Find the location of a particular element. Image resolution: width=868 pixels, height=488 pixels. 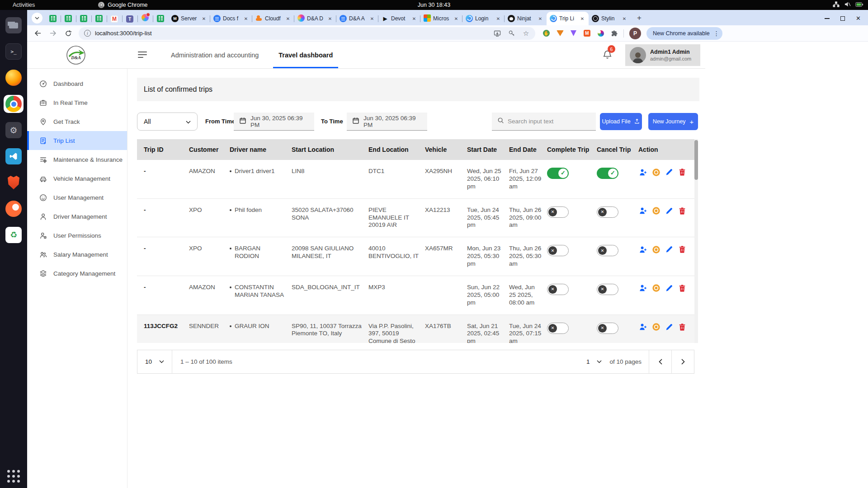

sidebar-item: In Real Time is located at coordinates (77, 103).